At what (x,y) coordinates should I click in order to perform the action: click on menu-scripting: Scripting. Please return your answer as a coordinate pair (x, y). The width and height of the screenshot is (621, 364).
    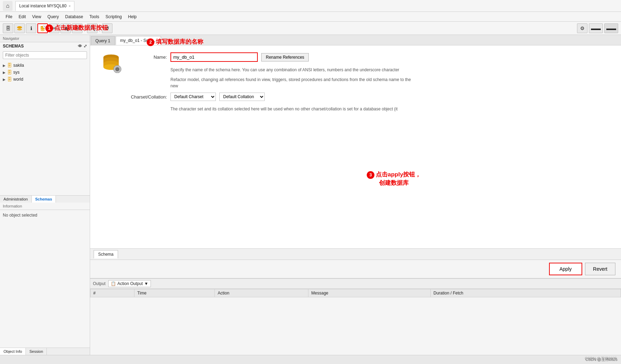
    Looking at the image, I should click on (114, 17).